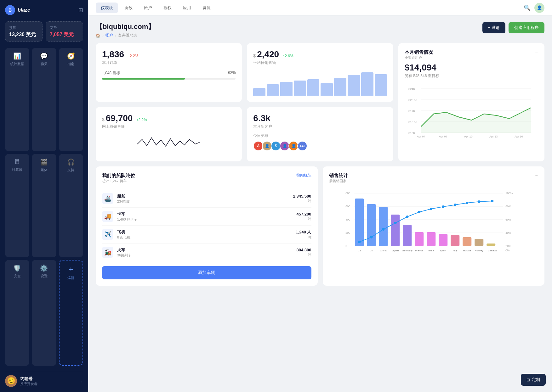 This screenshot has width=552, height=392. What do you see at coordinates (443, 137) in the screenshot?
I see `svg-text: Apr 07` at bounding box center [443, 137].